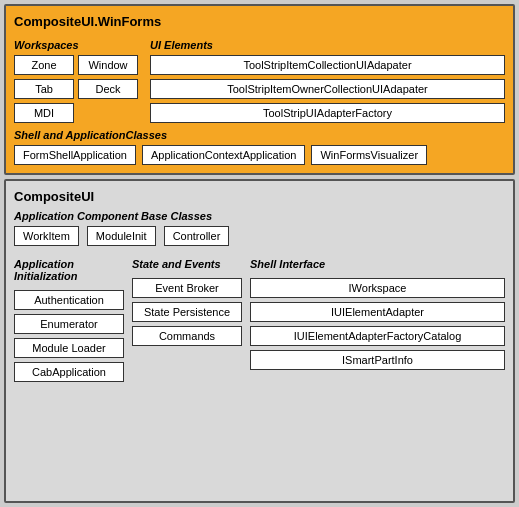  Describe the element at coordinates (328, 65) in the screenshot. I see `toolstrip-item-collection-btn: ToolStripItemCollectionUIAdapater` at that location.